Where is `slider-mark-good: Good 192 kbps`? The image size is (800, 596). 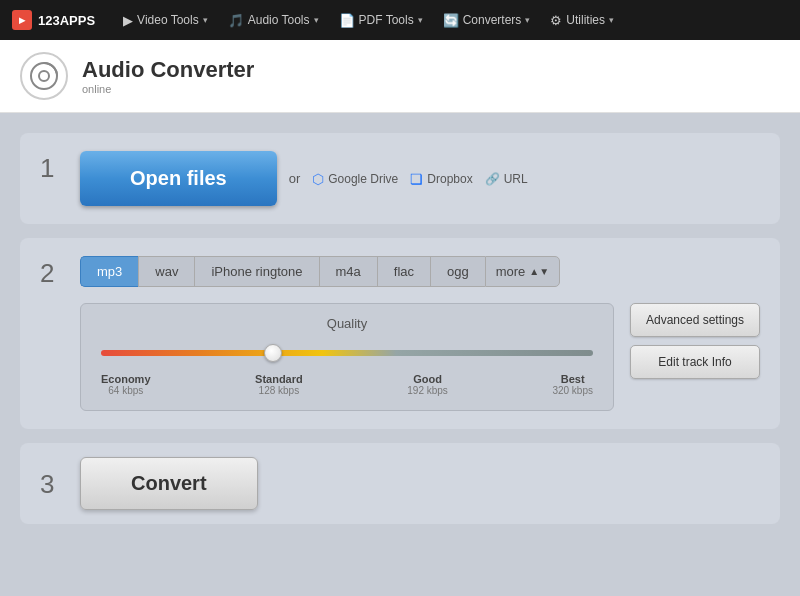 slider-mark-good: Good 192 kbps is located at coordinates (428, 384).